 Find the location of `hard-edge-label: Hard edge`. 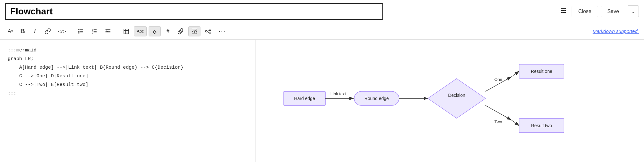

hard-edge-label: Hard edge is located at coordinates (305, 98).